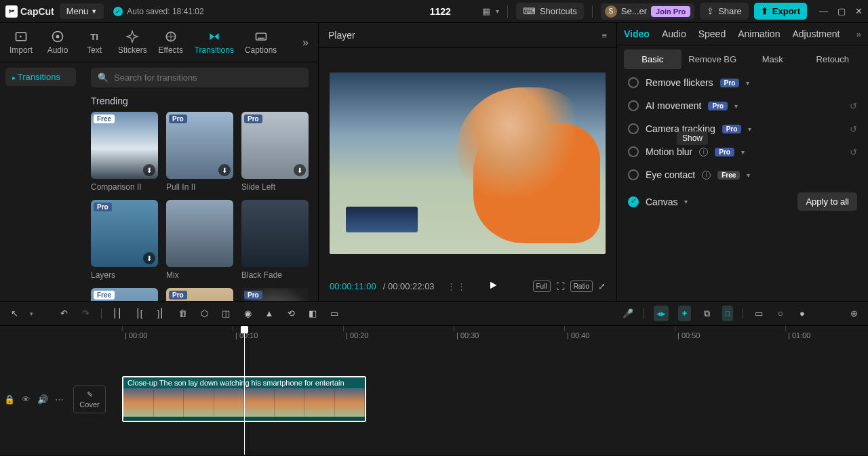  Describe the element at coordinates (313, 314) in the screenshot. I see `crop-tool: ◧` at that location.